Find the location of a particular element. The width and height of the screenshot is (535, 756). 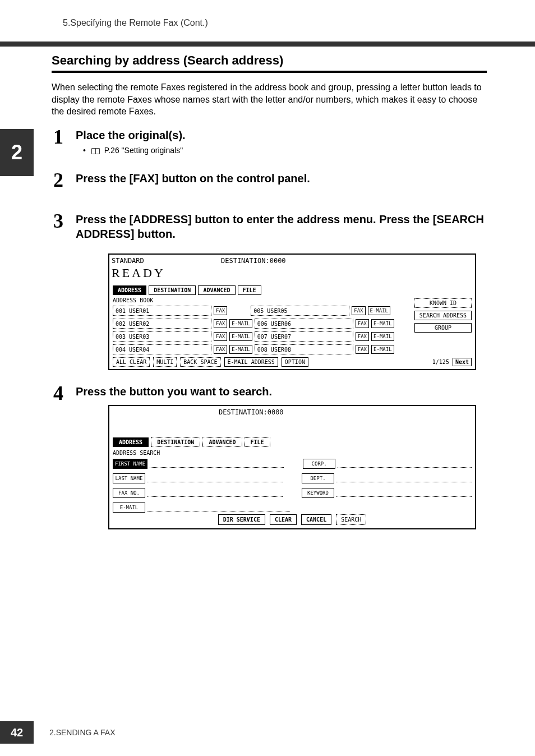

side-buttons: KNOWN ID SEARCH ADDRESS GROUP is located at coordinates (443, 317).